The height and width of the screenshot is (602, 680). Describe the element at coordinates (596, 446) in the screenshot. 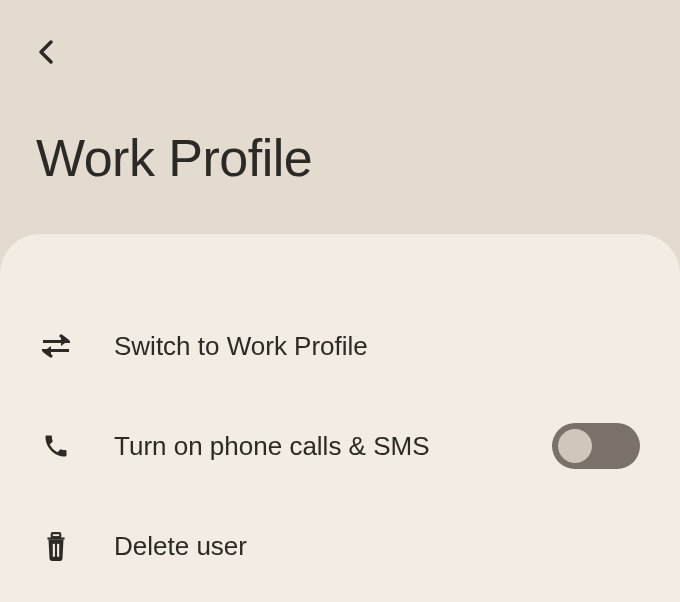

I see `phone-sms-toggle` at that location.